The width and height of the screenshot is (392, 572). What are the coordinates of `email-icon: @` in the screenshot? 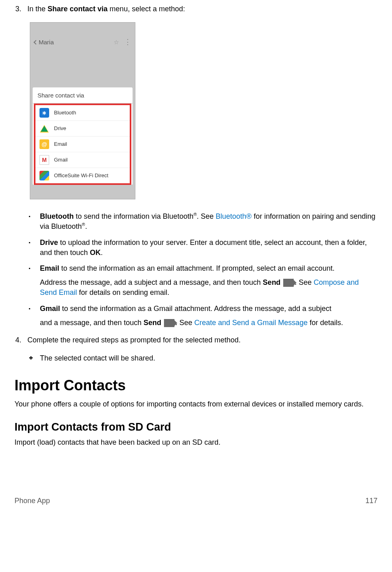 It's located at (44, 144).